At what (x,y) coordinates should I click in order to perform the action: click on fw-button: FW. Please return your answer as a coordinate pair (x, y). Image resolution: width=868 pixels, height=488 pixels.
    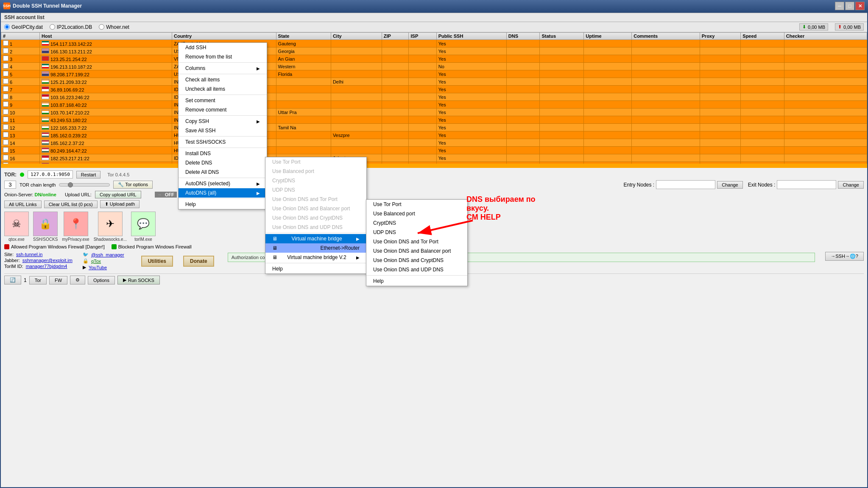
    Looking at the image, I should click on (59, 280).